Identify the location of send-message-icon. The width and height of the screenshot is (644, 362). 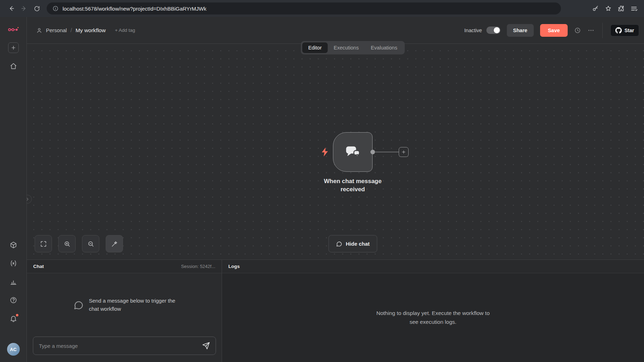
(206, 346).